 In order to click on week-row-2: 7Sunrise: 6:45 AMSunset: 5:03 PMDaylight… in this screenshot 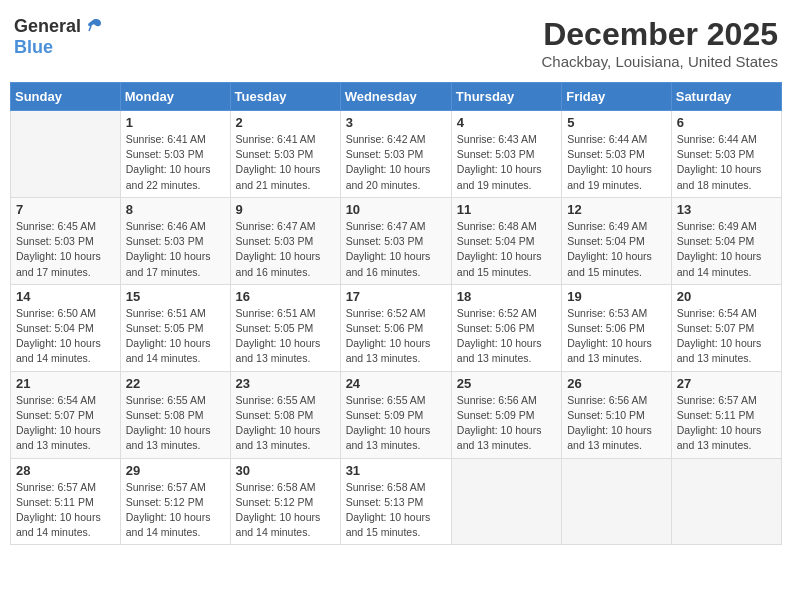, I will do `click(396, 240)`.